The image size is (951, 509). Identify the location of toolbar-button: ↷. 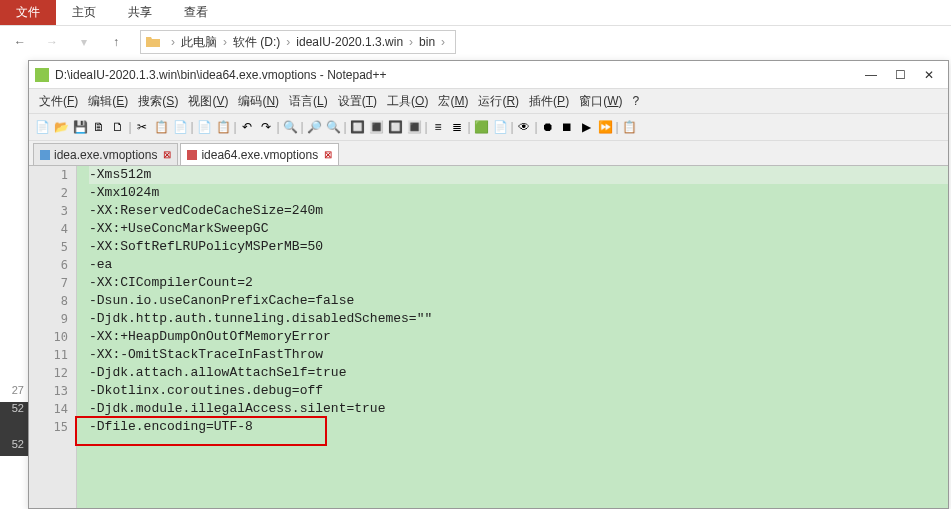
(266, 127).